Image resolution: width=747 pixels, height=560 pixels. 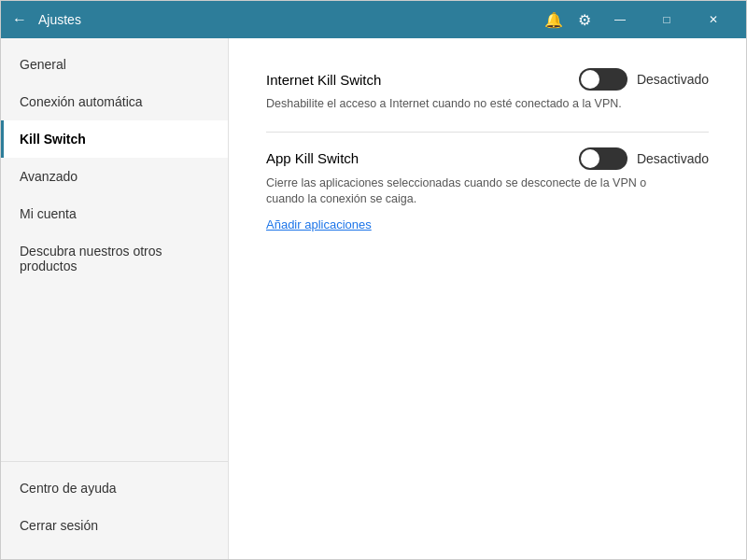 What do you see at coordinates (52, 139) in the screenshot?
I see `sidebar-label-killswitch: Kill Switch` at bounding box center [52, 139].